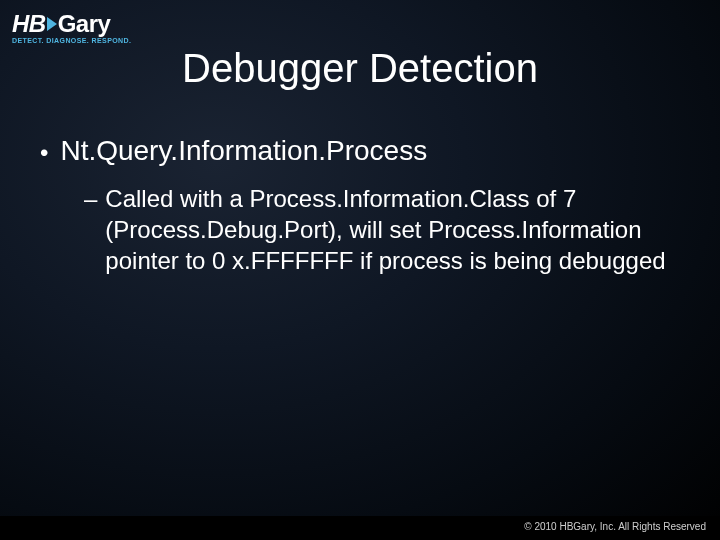 The image size is (720, 540). I want to click on logo-hb: HB, so click(29, 24).